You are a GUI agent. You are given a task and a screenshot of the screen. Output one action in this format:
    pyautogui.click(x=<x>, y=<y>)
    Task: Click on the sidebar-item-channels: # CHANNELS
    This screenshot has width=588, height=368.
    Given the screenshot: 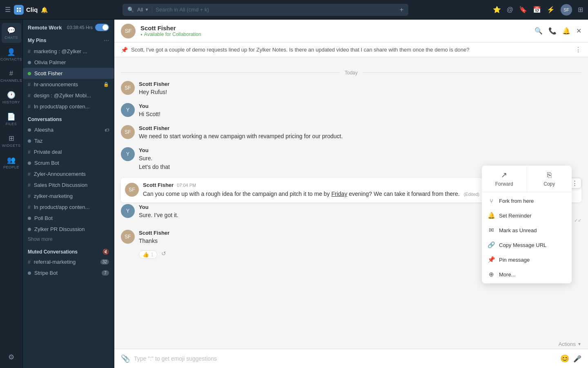 What is the action you would take?
    pyautogui.click(x=11, y=76)
    